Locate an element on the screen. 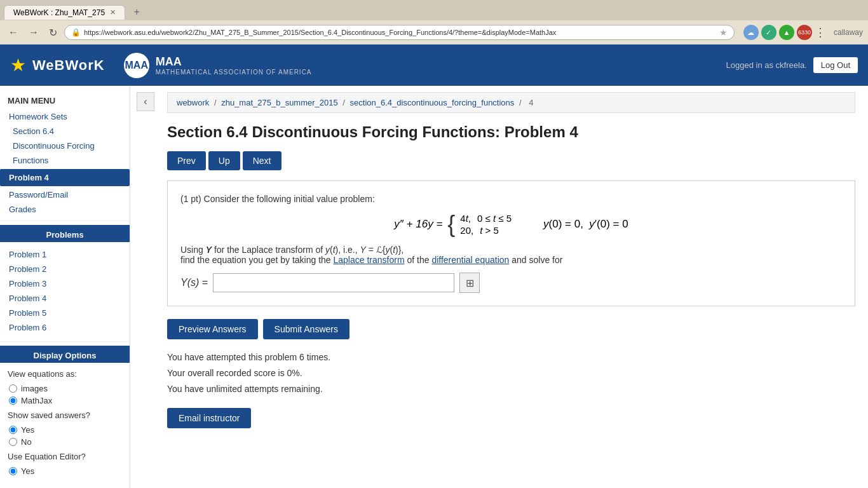 Image resolution: width=868 pixels, height=488 pixels. yes-radio-group: Yes is located at coordinates (65, 430).